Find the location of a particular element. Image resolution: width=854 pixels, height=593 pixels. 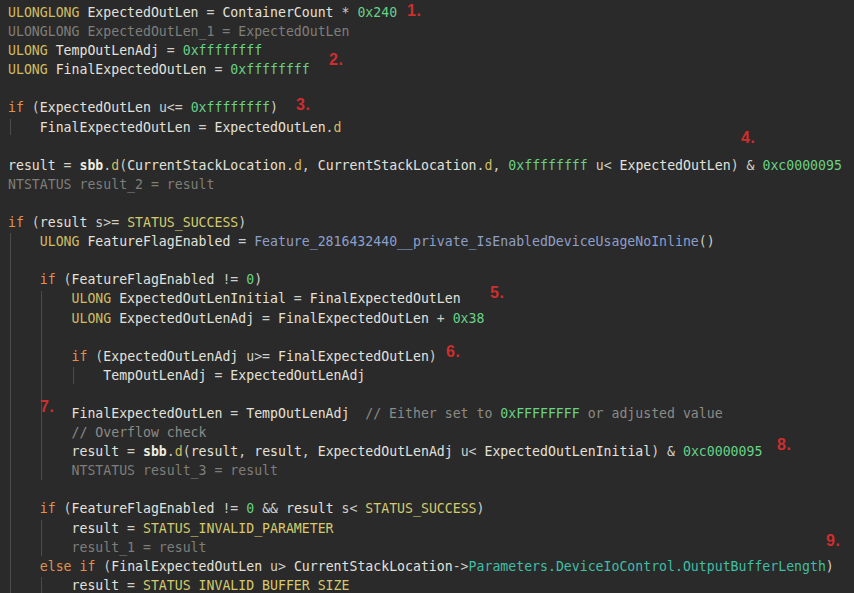

code-token-op: + is located at coordinates (445, 318).